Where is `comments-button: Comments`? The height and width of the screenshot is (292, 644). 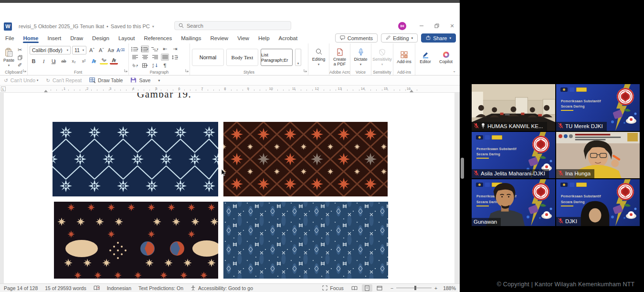 comments-button: Comments is located at coordinates (356, 38).